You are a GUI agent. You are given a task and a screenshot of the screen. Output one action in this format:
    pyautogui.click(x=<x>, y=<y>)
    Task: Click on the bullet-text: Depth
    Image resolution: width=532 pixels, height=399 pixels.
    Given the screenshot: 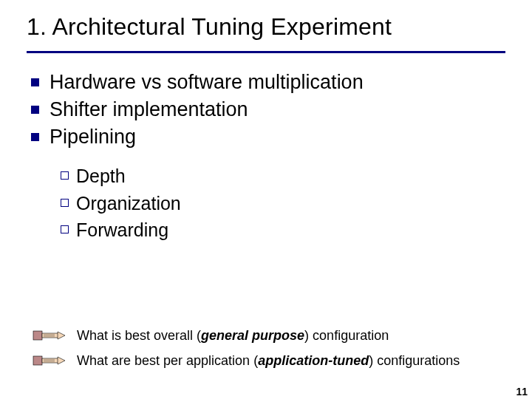 What is the action you would take?
    pyautogui.click(x=100, y=176)
    